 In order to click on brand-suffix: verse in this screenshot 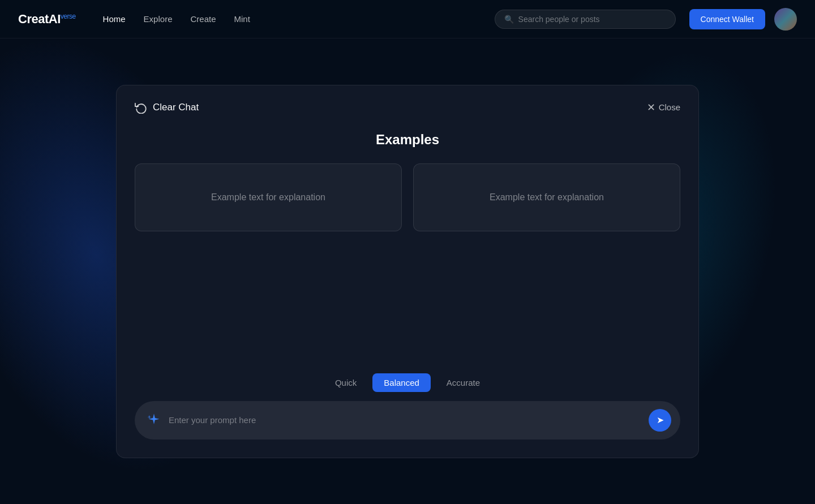, I will do `click(68, 16)`.